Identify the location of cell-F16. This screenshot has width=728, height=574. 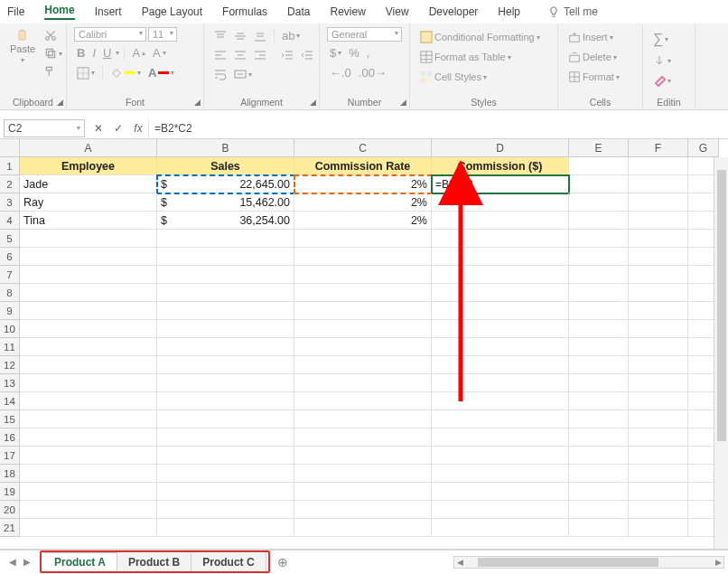
(658, 438).